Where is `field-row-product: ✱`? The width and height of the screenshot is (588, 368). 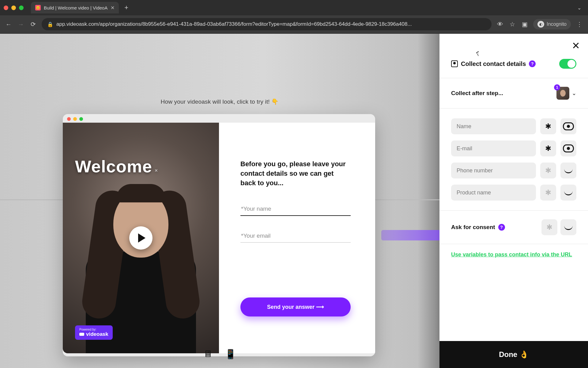 field-row-product: ✱ is located at coordinates (514, 193).